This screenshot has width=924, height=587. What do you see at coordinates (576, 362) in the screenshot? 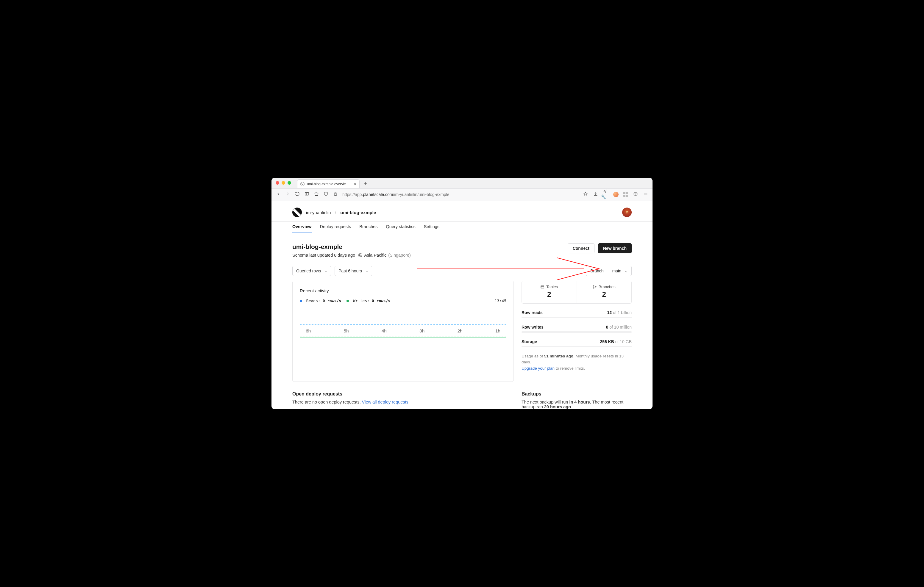
I see `usage-note: Usage as of 51 minutes ago. Monthly usag…` at bounding box center [576, 362].